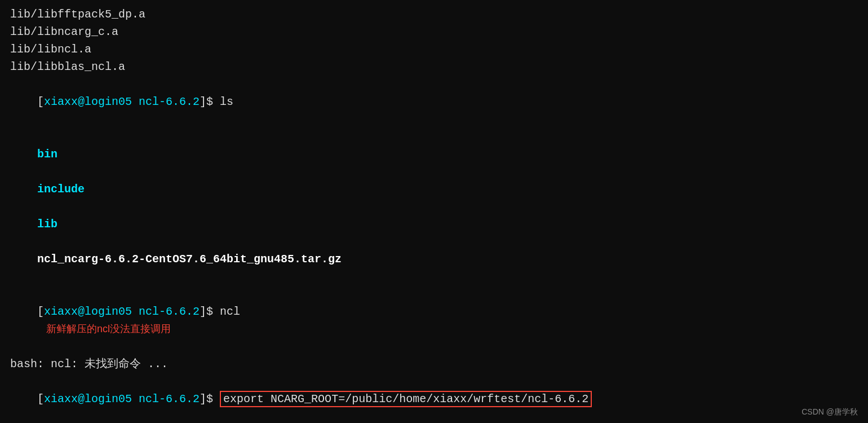 This screenshot has height=423, width=868. Describe the element at coordinates (406, 399) in the screenshot. I see `export-ncarg-cmd: export NCARG_ROOT=/public/home/xiaxx/wrf…` at that location.